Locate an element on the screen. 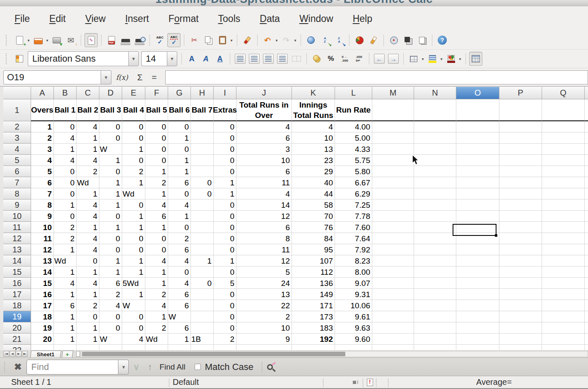 This screenshot has height=389, width=588. cell: 7.92 is located at coordinates (354, 250).